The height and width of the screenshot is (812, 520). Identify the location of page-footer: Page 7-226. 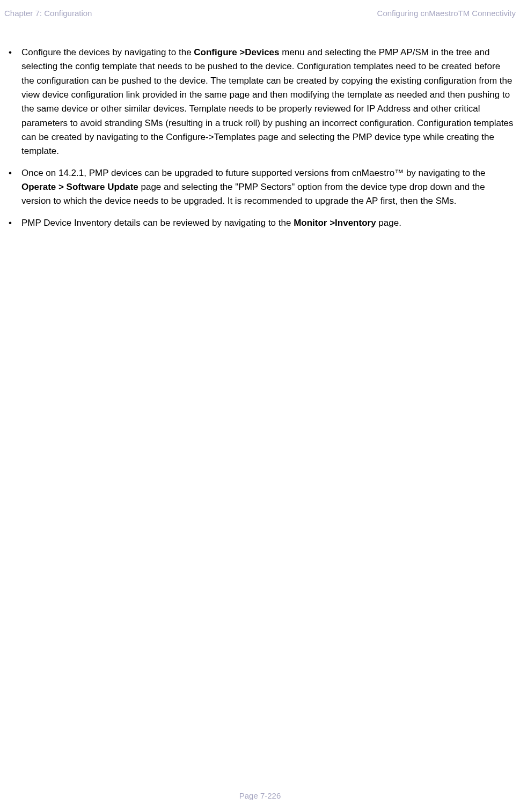
(260, 796).